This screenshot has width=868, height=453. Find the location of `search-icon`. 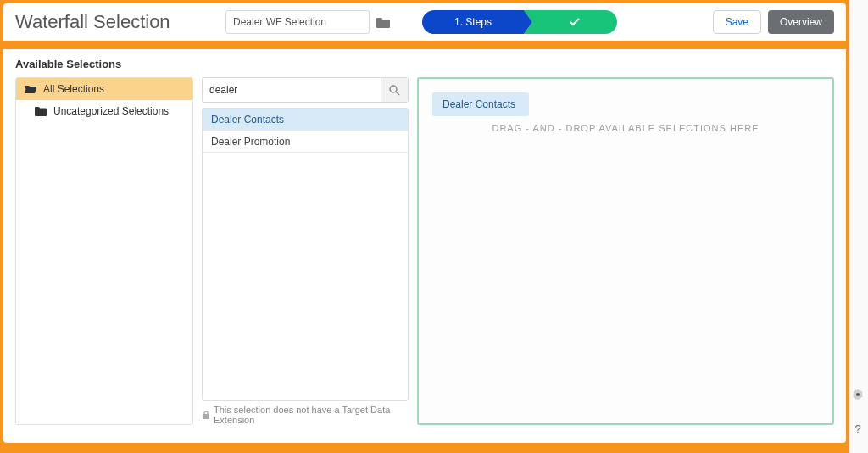

search-icon is located at coordinates (395, 90).